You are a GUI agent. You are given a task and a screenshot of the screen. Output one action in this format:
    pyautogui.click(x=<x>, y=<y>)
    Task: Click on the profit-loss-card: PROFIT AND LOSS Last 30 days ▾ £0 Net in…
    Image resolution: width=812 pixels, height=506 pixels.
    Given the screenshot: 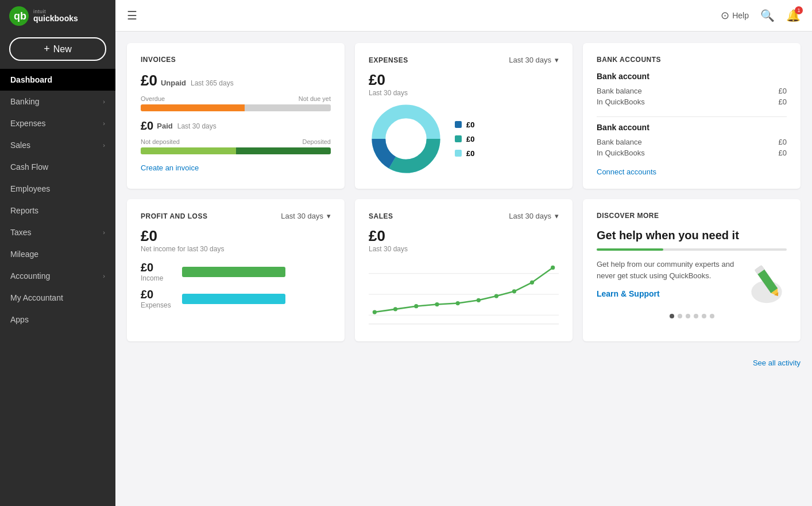 What is the action you would take?
    pyautogui.click(x=235, y=270)
    